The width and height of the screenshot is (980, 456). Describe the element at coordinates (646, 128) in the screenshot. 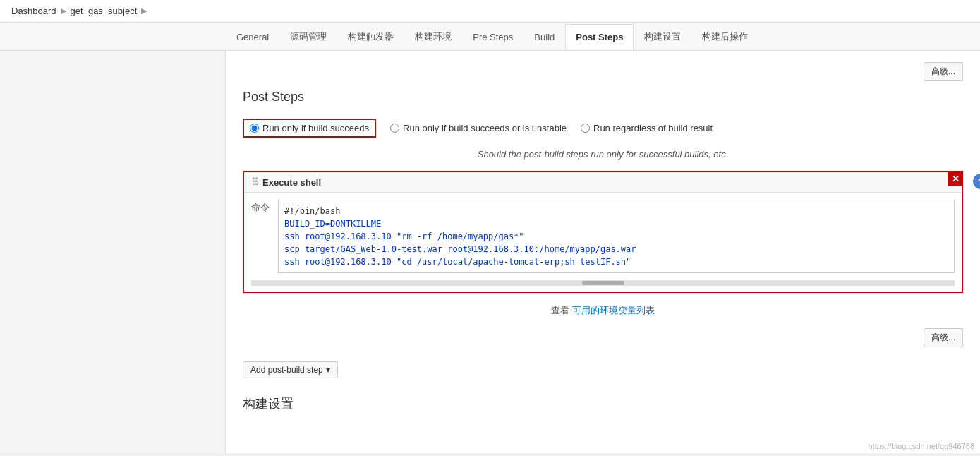

I see `radio-option-3: Run regardless of build result` at that location.